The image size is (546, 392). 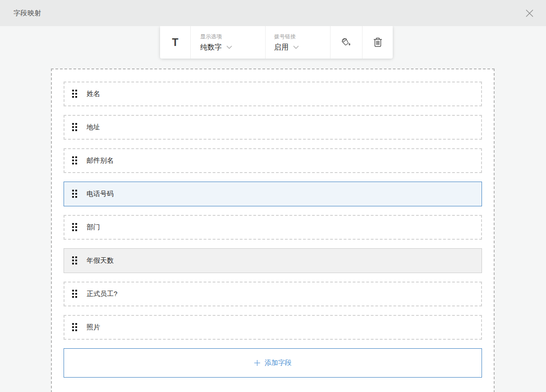 I want to click on field-row: 部门, so click(x=273, y=227).